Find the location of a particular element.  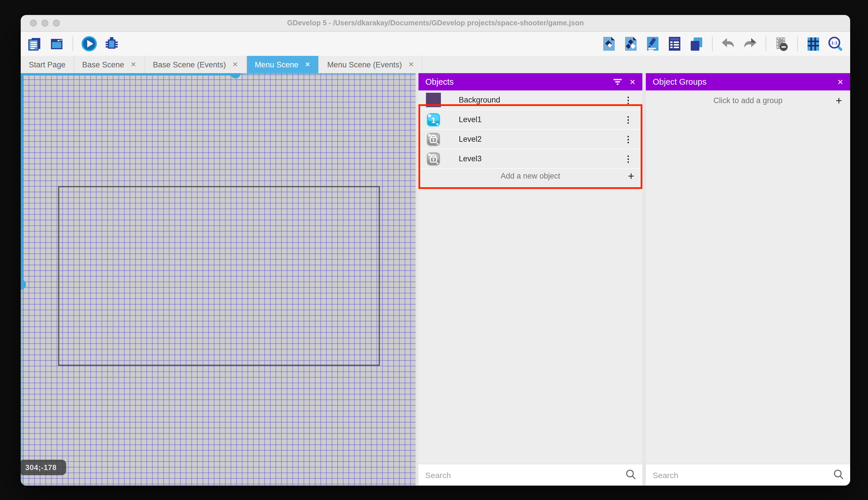

object-row-level1: 1 Level1 ⋮ is located at coordinates (530, 120).